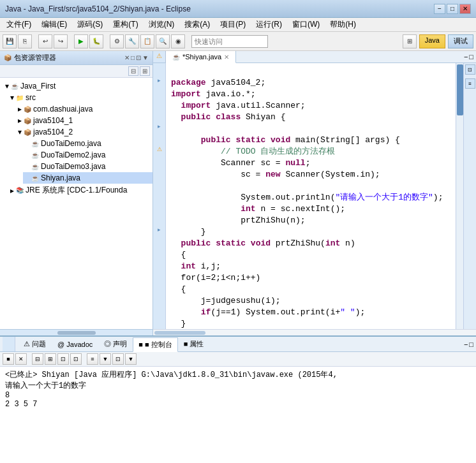 This screenshot has width=476, height=463. I want to click on bottom-tab-javadoc: @ Javadoc, so click(75, 344).